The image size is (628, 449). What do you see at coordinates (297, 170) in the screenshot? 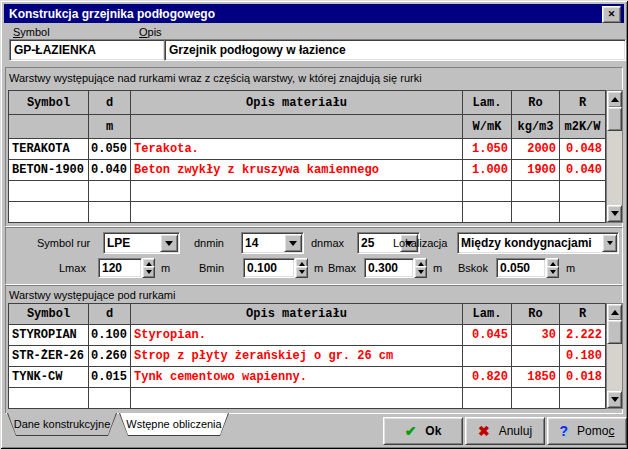
I see `table-cell: Beton zwykły z kruszywa kamiennego` at bounding box center [297, 170].